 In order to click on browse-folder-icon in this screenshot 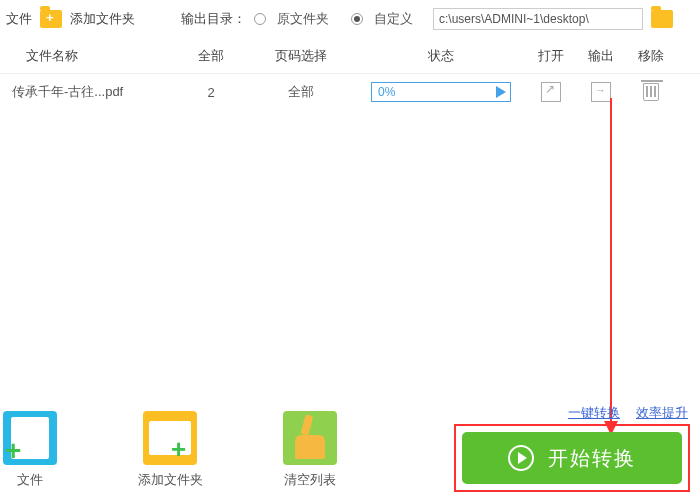, I will do `click(662, 19)`.